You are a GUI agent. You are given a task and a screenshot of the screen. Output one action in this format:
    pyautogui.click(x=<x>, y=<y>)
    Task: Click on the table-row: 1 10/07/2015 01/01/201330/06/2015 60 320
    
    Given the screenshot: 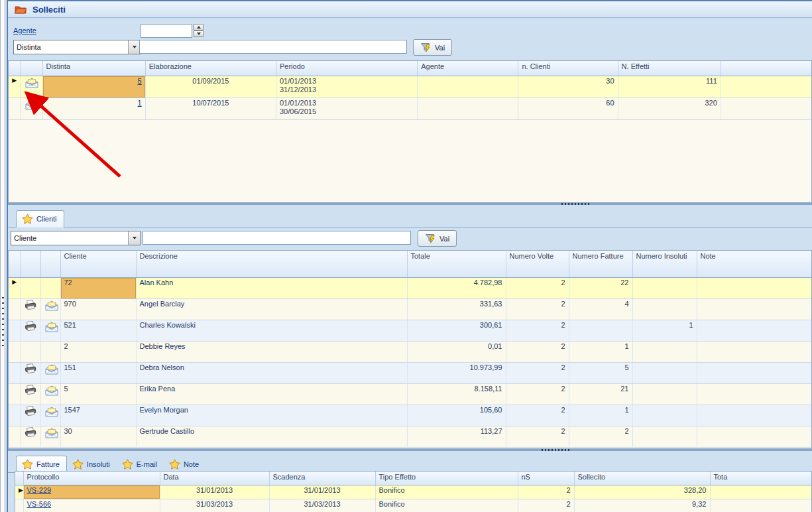 What is the action you would take?
    pyautogui.click(x=410, y=109)
    